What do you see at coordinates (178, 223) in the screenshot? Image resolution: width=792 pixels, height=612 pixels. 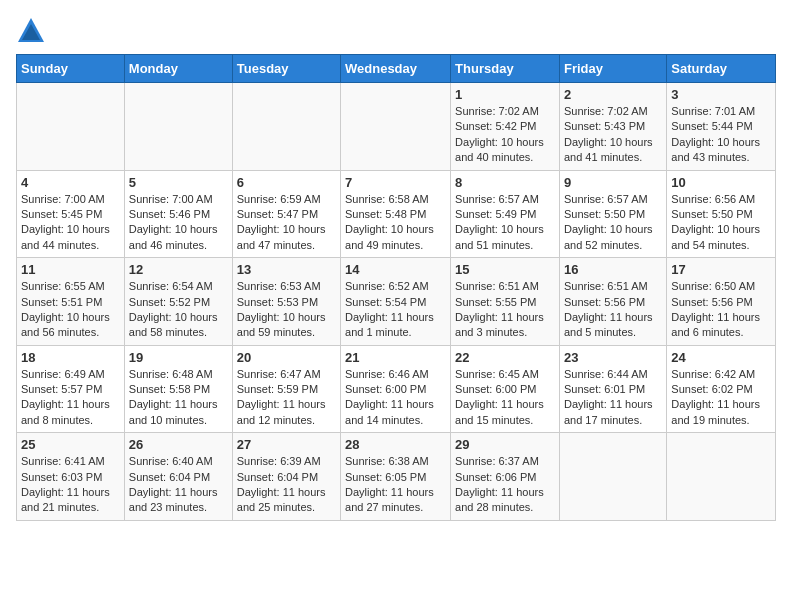 I see `day-info: Sunrise: 7:00 AM Sunset: 5:46 PM Dayligh…` at bounding box center [178, 223].